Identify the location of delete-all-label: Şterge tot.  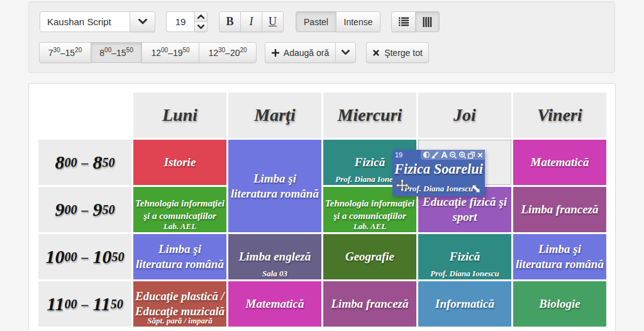
(404, 53).